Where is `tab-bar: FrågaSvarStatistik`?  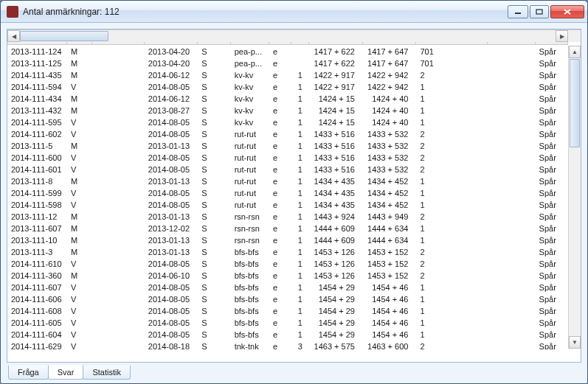
tab-bar: FrågaSvarStatistik is located at coordinates (294, 371).